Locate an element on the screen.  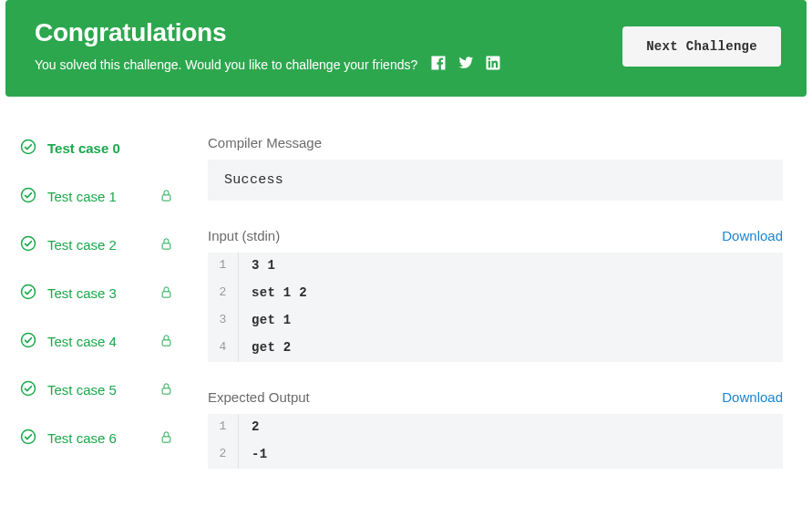
test-case-label: Test case 2 is located at coordinates (98, 244).